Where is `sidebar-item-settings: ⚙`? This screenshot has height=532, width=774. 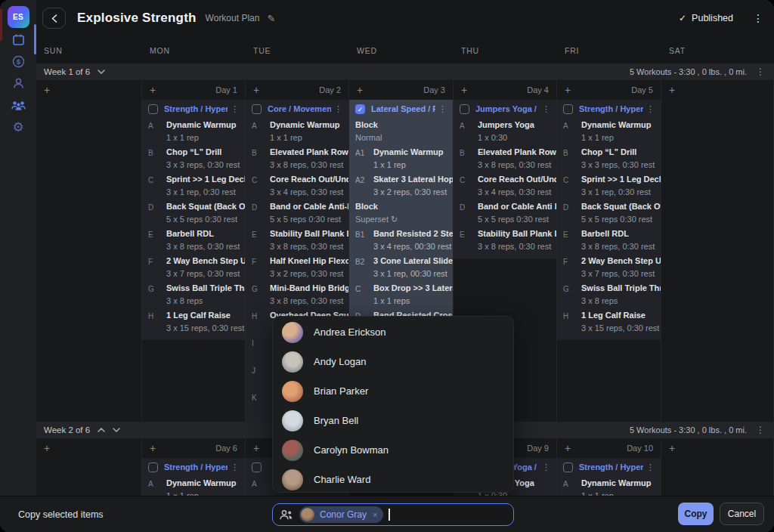
sidebar-item-settings: ⚙ is located at coordinates (18, 127).